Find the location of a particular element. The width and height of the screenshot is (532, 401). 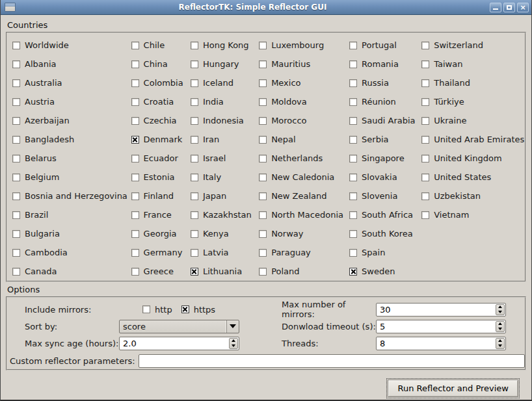

country-checkbox-canada: Canada is located at coordinates (72, 272).